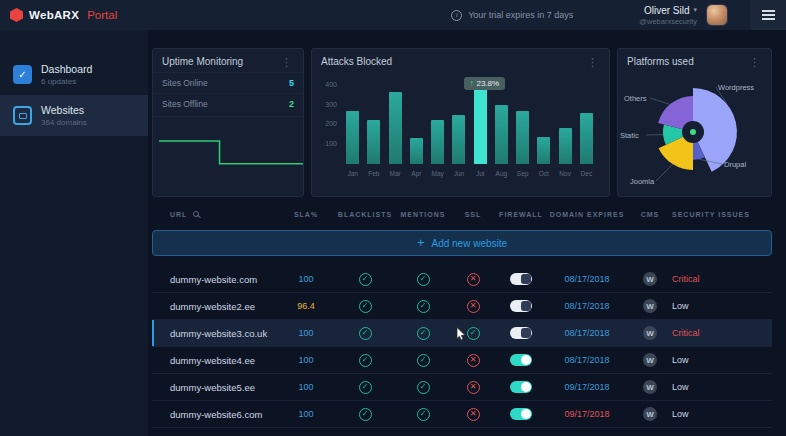 The width and height of the screenshot is (786, 436). I want to click on column-domain-expires: DOMAIN EXPIRES, so click(587, 214).